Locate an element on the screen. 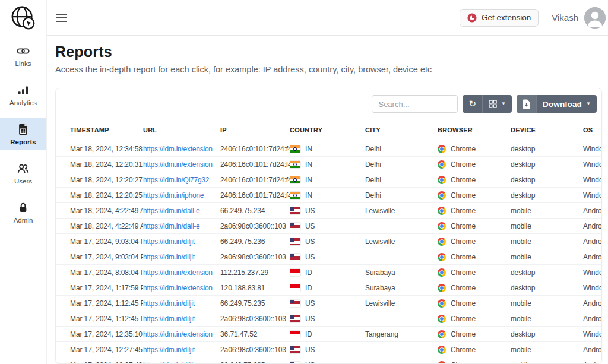 The image size is (608, 364). city-cell: Surabaya is located at coordinates (401, 288).